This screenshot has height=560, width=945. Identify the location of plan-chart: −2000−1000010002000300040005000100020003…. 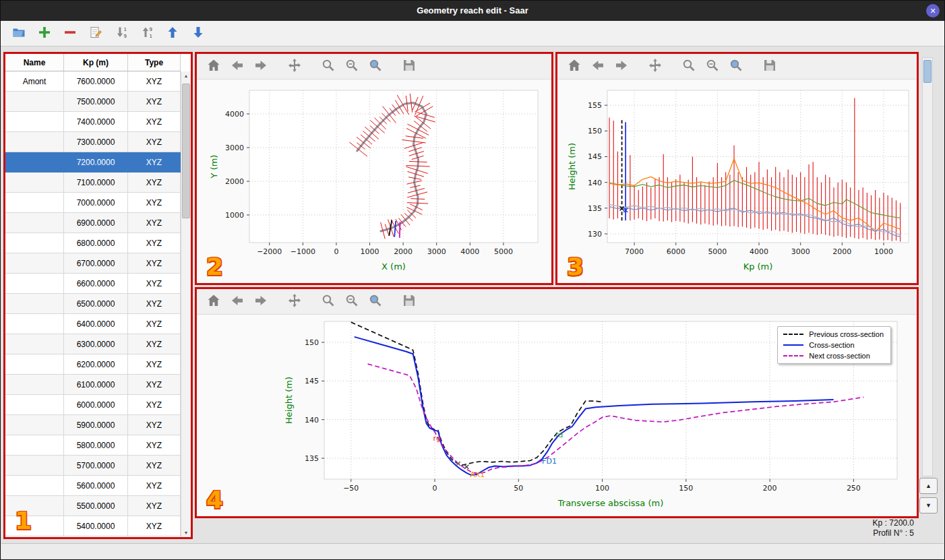
(374, 181).